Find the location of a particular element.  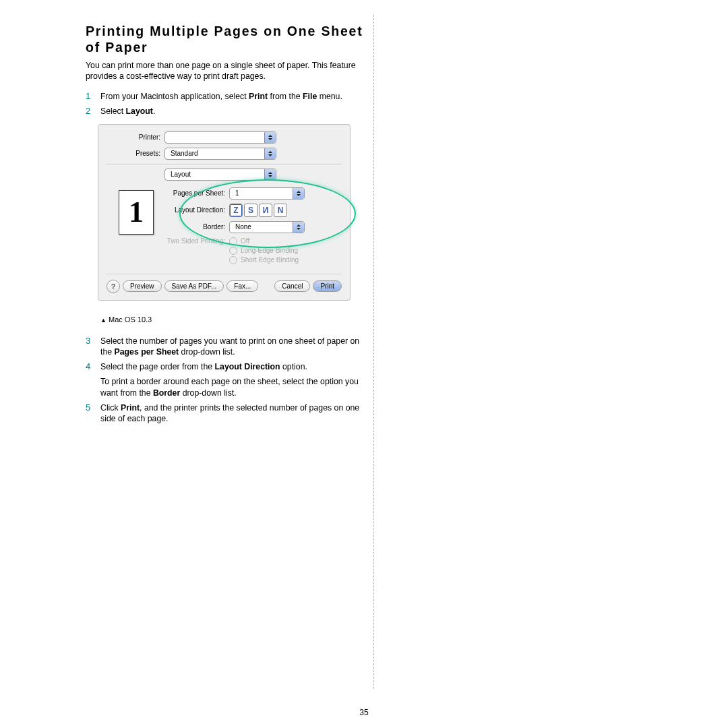

layout-direction-icon: S is located at coordinates (251, 210).